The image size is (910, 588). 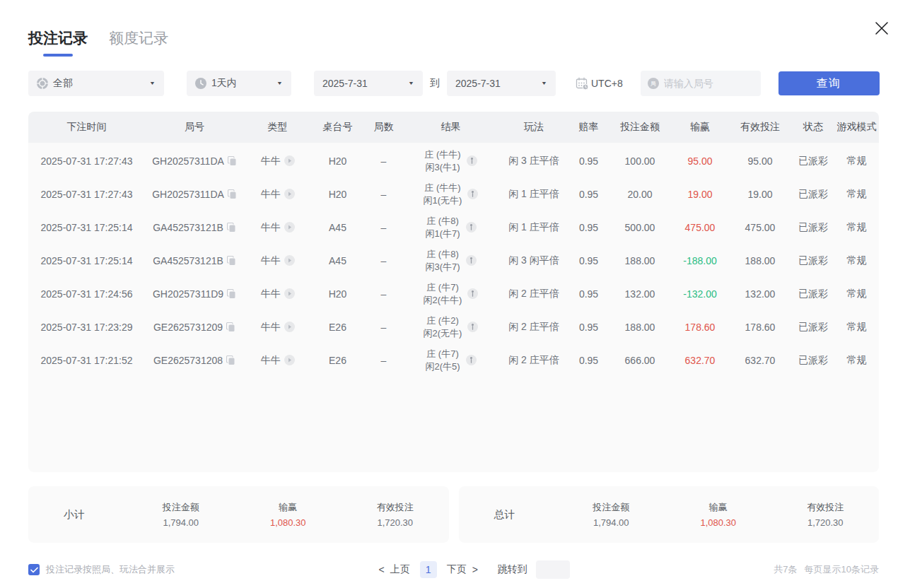 I want to click on merge-checkbox, so click(x=34, y=570).